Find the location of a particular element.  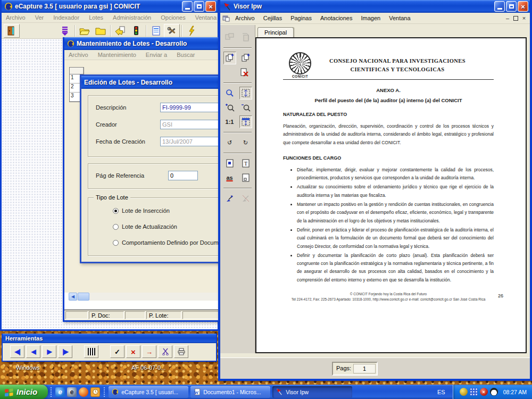

radio-lote-actualizacion is located at coordinates (116, 227).